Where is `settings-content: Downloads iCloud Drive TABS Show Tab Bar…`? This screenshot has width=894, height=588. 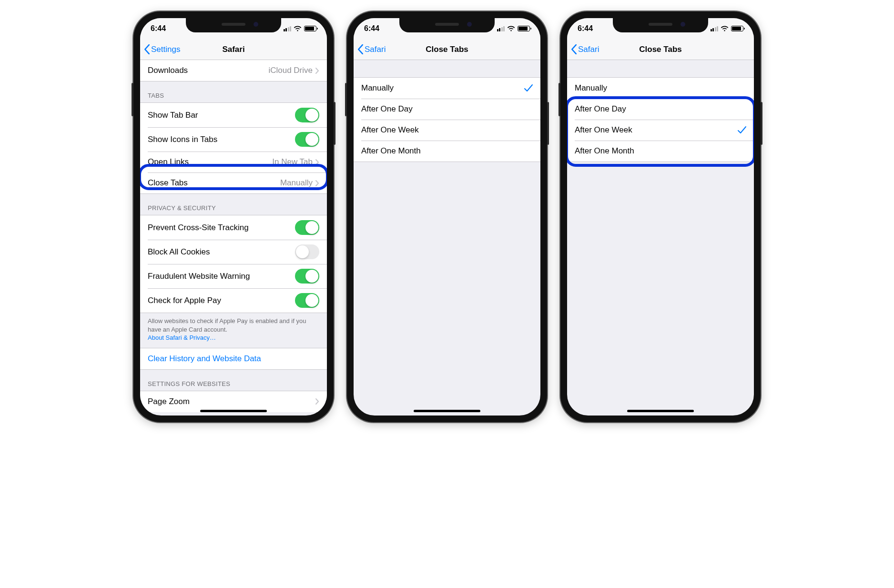
settings-content: Downloads iCloud Drive TABS Show Tab Bar… is located at coordinates (234, 238).